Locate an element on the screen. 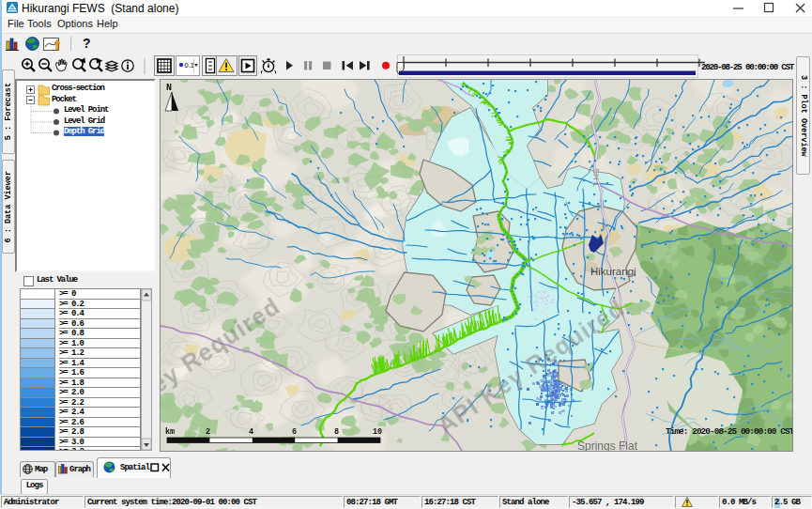 This screenshot has width=812, height=509. svg-text: 2 is located at coordinates (208, 432).